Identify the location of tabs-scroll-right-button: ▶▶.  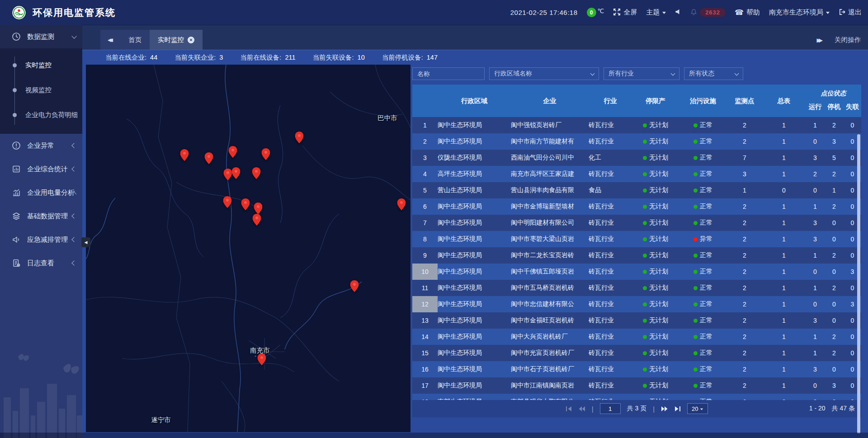
(820, 40).